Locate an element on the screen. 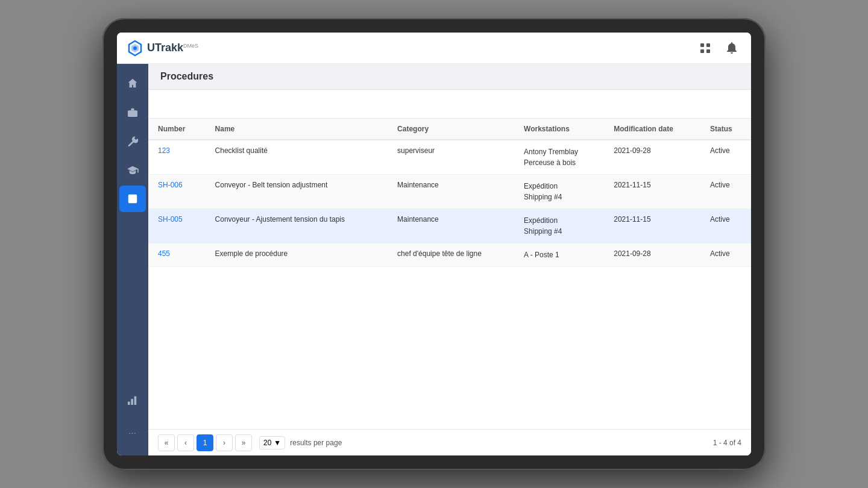  cell-name: Convoyeur - Ajustement tension du tapis is located at coordinates (297, 227).